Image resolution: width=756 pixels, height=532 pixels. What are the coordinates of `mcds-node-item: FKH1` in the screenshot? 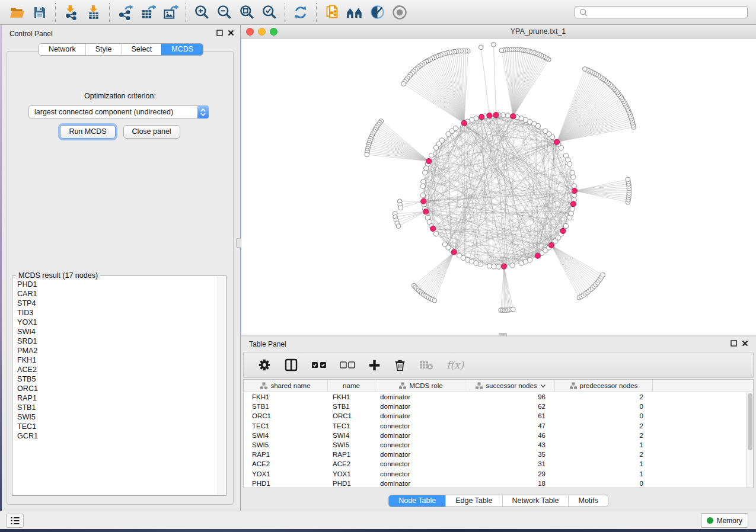 It's located at (115, 360).